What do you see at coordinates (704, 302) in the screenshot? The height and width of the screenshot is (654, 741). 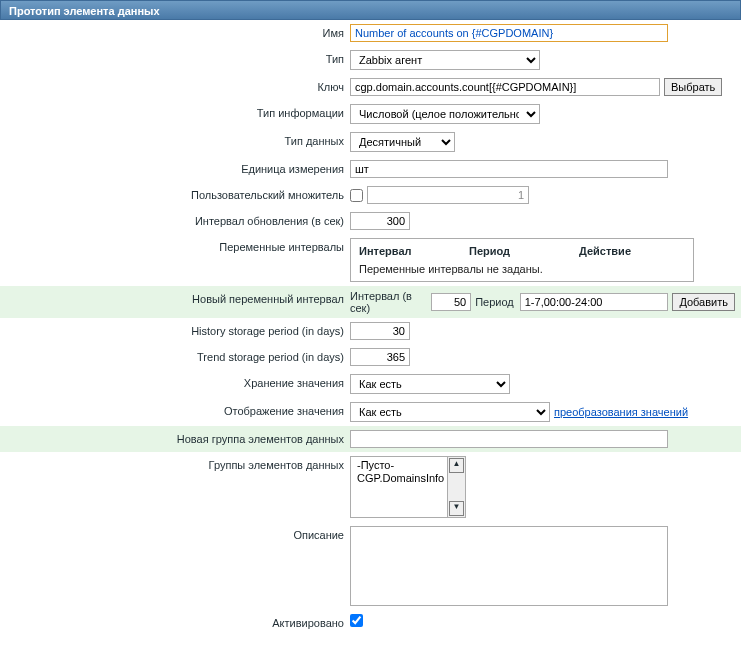 I see `add-flex-button: Добавить` at bounding box center [704, 302].